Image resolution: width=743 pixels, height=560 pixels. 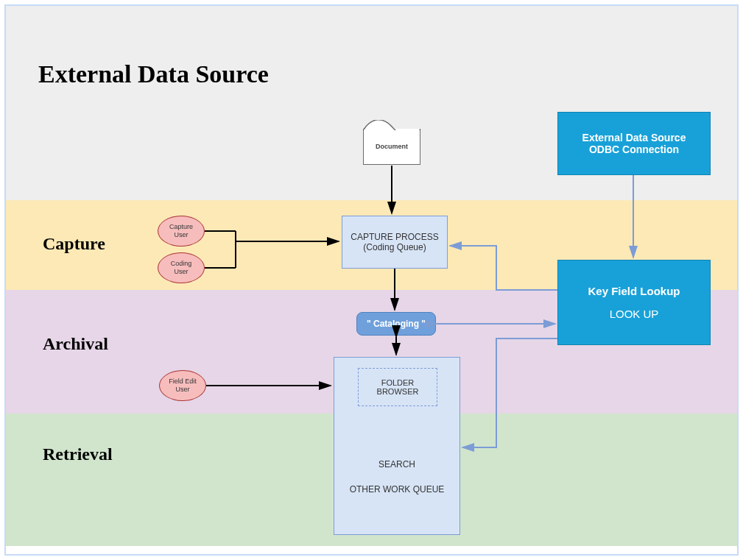 I want to click on field-edit-user-l2: User, so click(x=183, y=390).